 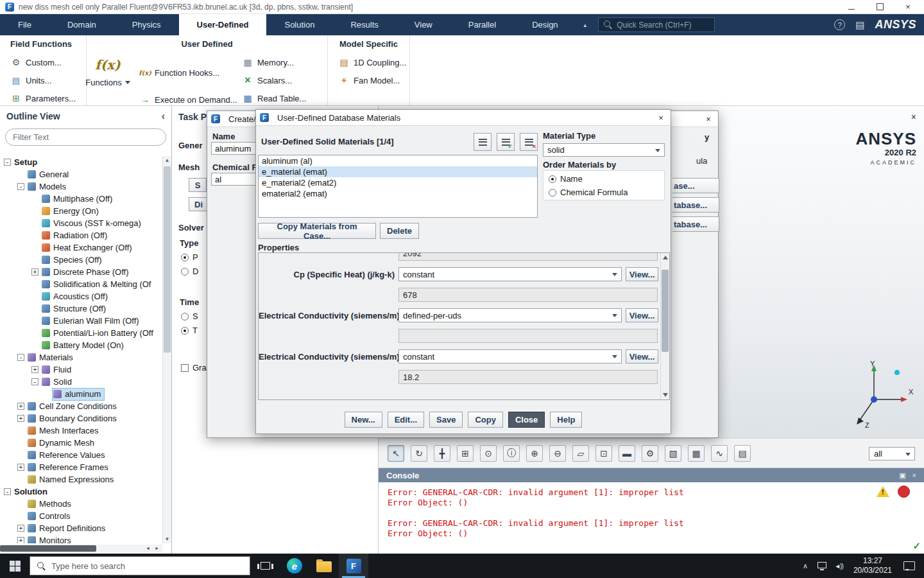 I want to click on material-type-select: solid, so click(x=604, y=150).